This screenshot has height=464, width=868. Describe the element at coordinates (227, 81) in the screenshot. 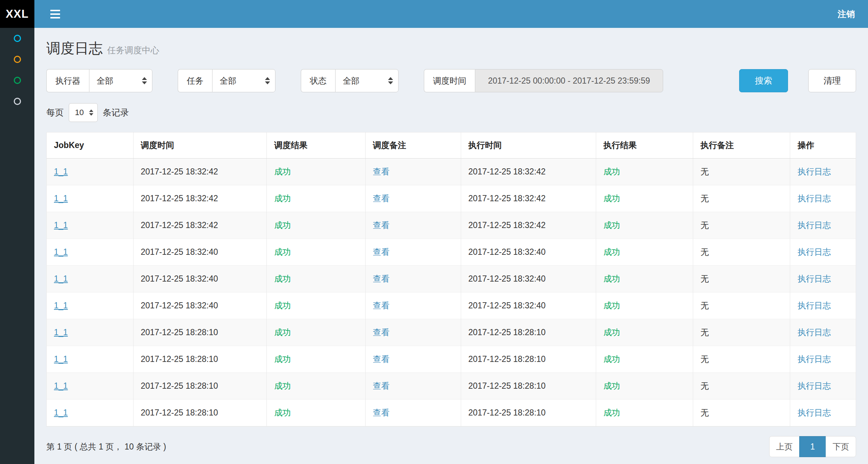

I see `filter-job: 任务 全部` at that location.